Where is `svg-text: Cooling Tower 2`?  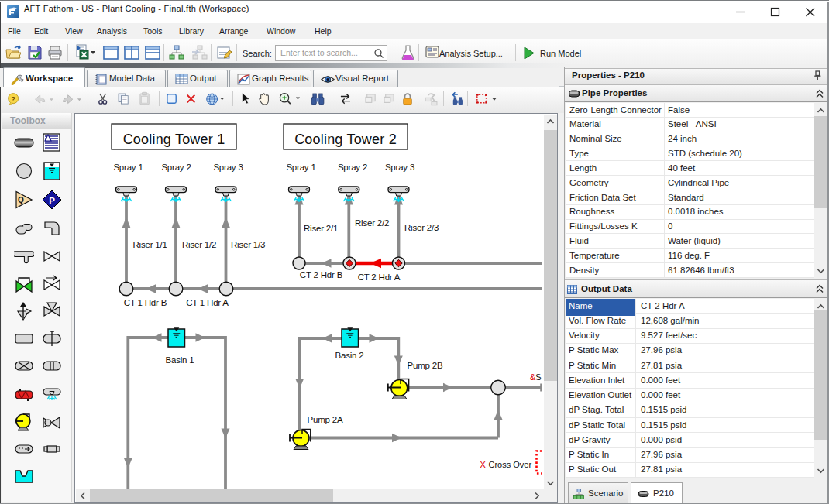 svg-text: Cooling Tower 2 is located at coordinates (346, 139).